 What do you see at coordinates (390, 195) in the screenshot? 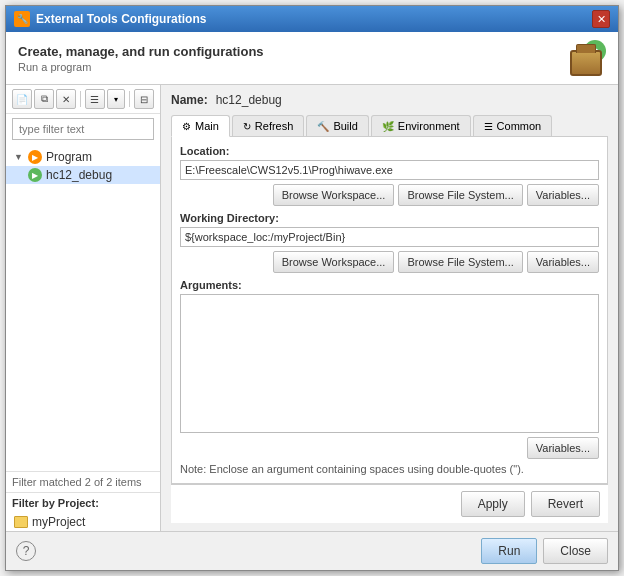
I see `location-btn-row: Browse Workspace... Browse File System..…` at bounding box center [390, 195].